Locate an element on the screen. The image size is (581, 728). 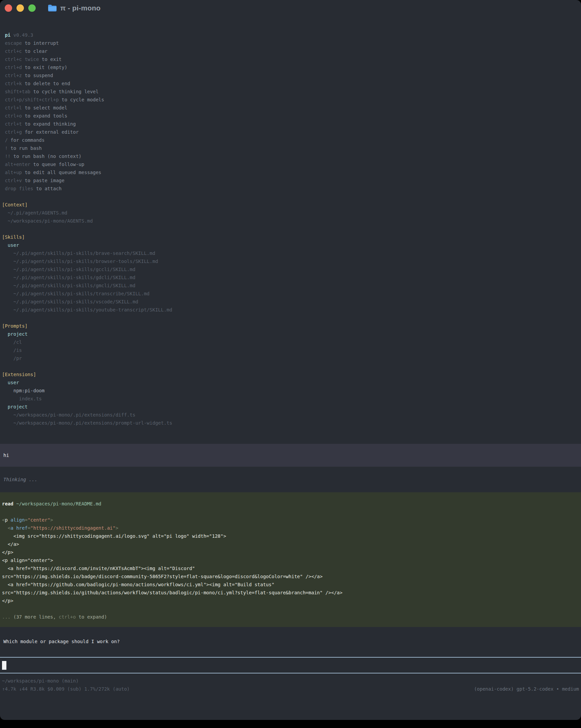
terminal-line: ~/.pi/agent/skills/pi-skills/browser-too… is located at coordinates (290, 261).